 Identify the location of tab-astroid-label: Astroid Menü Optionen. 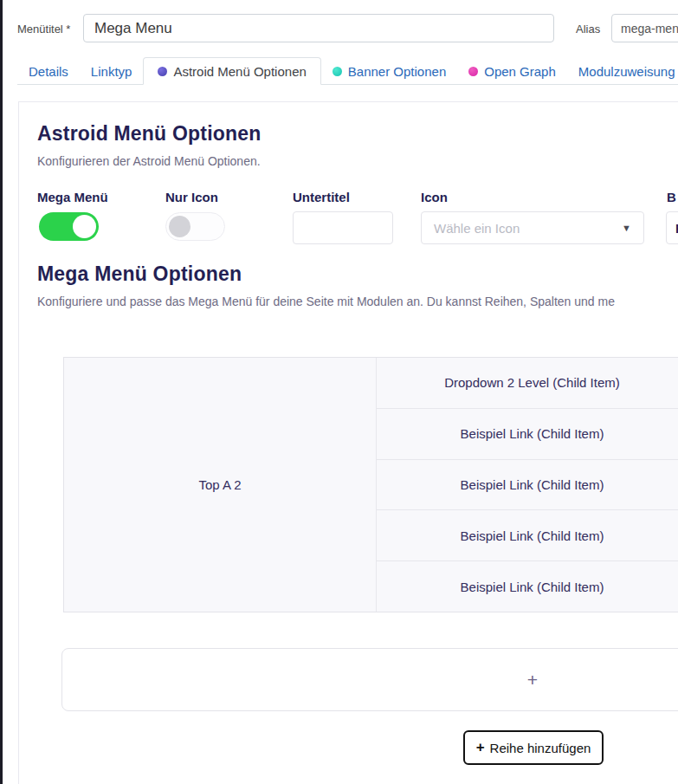
(239, 71).